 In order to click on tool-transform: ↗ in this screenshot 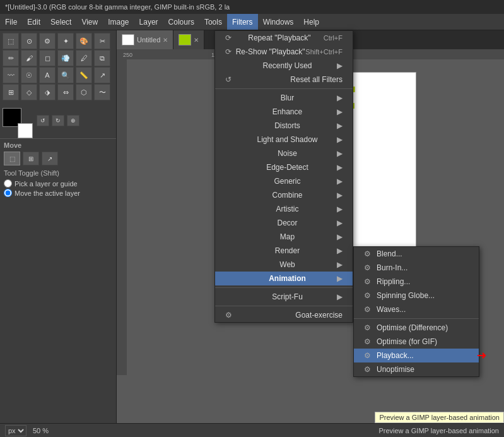, I will do `click(102, 75)`.